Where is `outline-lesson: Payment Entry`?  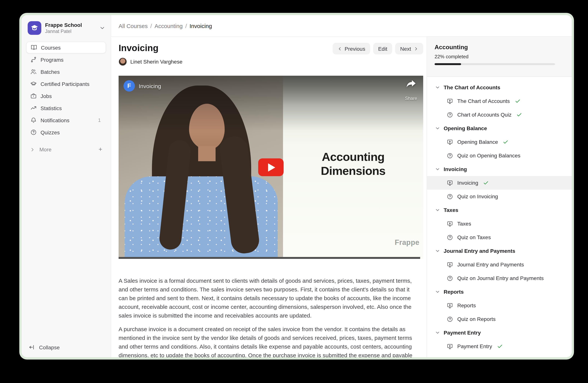 outline-lesson: Payment Entry is located at coordinates (499, 346).